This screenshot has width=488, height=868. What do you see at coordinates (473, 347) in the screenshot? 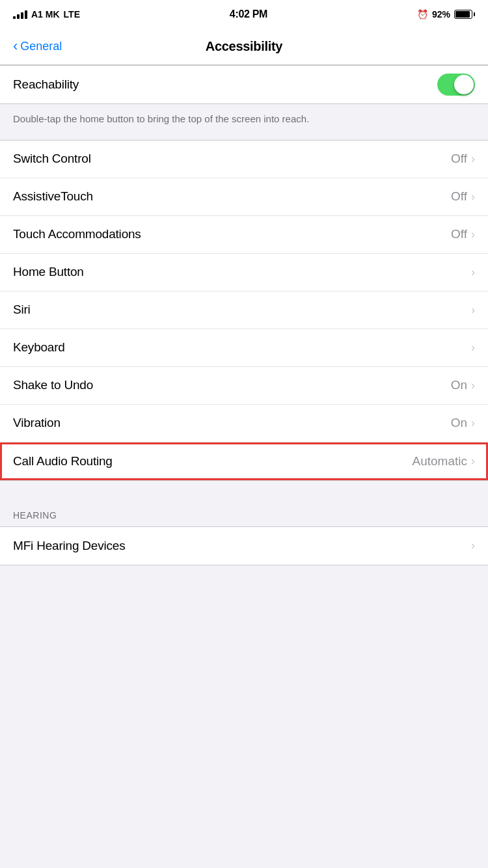
I see `setting-right-keyboard: ›` at bounding box center [473, 347].